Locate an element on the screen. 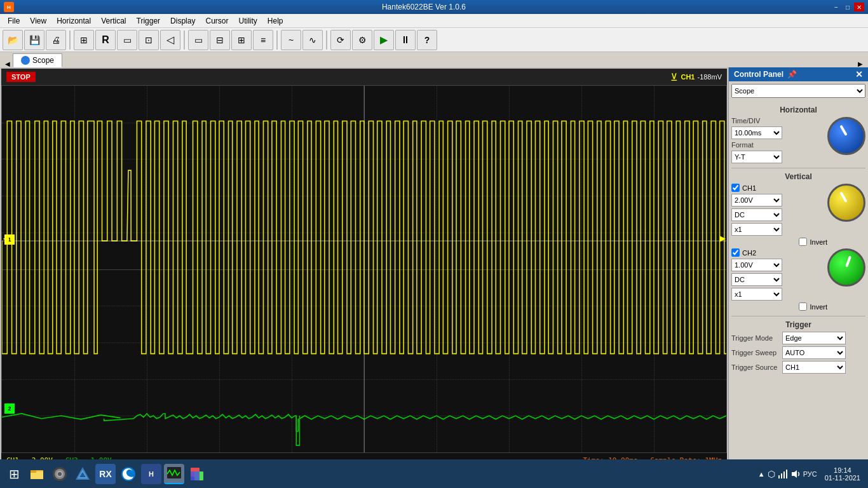 The height and width of the screenshot is (488, 868). tab-scope: Scope is located at coordinates (37, 60).